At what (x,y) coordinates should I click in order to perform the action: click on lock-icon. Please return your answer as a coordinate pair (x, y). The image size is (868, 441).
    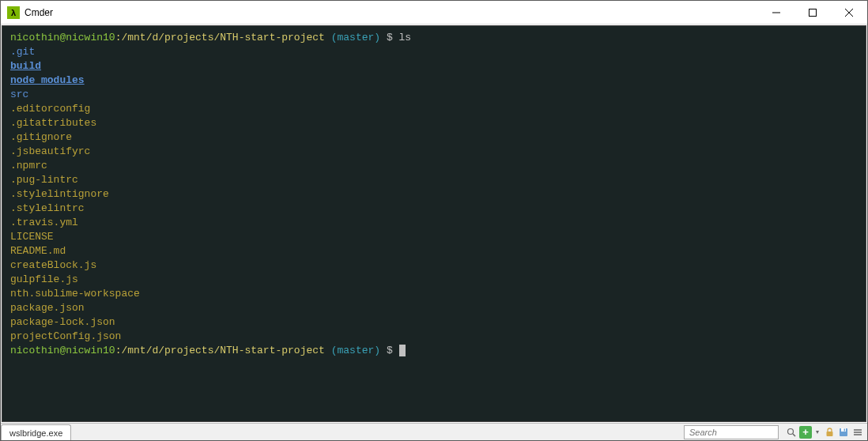
    Looking at the image, I should click on (829, 432).